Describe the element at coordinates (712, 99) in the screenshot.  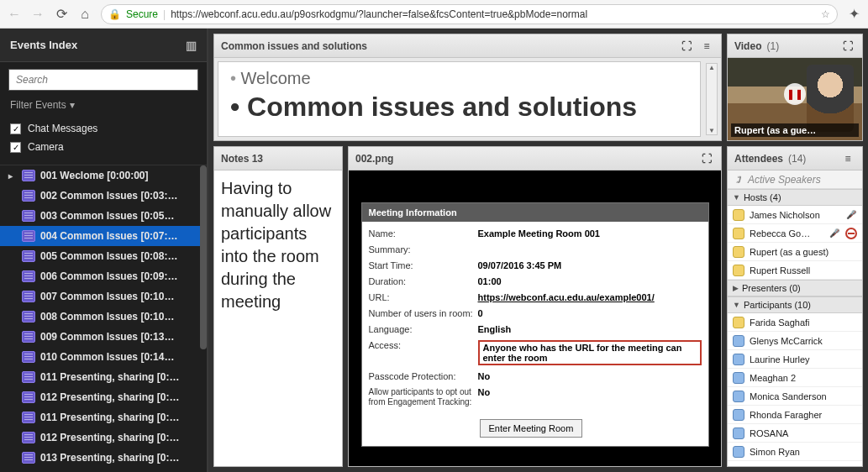
I see `slide-scrollbar` at that location.